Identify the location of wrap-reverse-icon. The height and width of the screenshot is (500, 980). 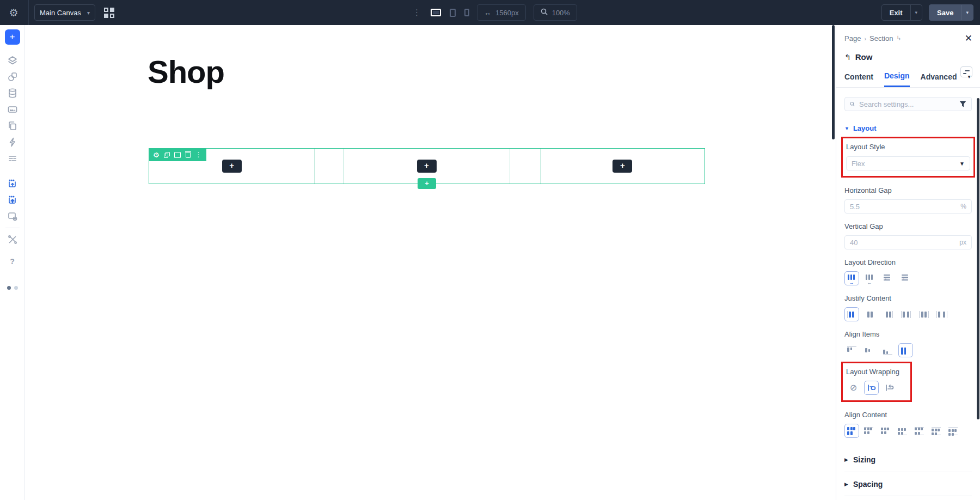
(890, 388).